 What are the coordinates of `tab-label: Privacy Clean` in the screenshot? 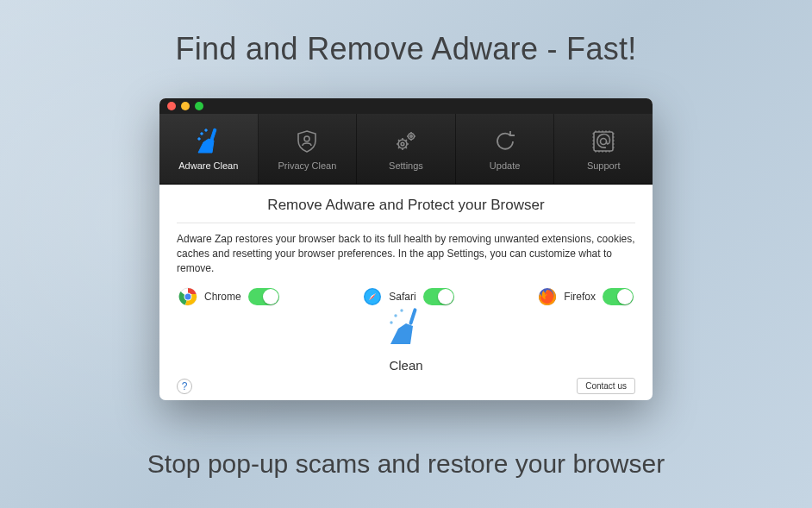 It's located at (307, 166).